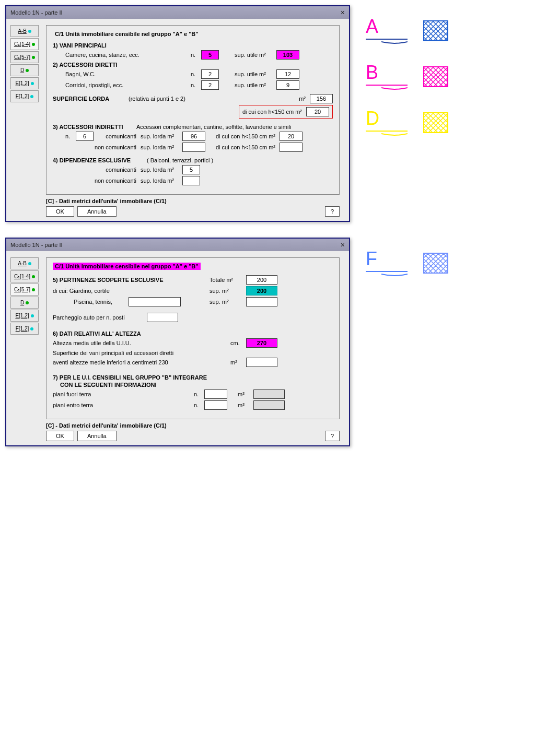  I want to click on label-h150: di cui con h<150 cm m², so click(246, 136).